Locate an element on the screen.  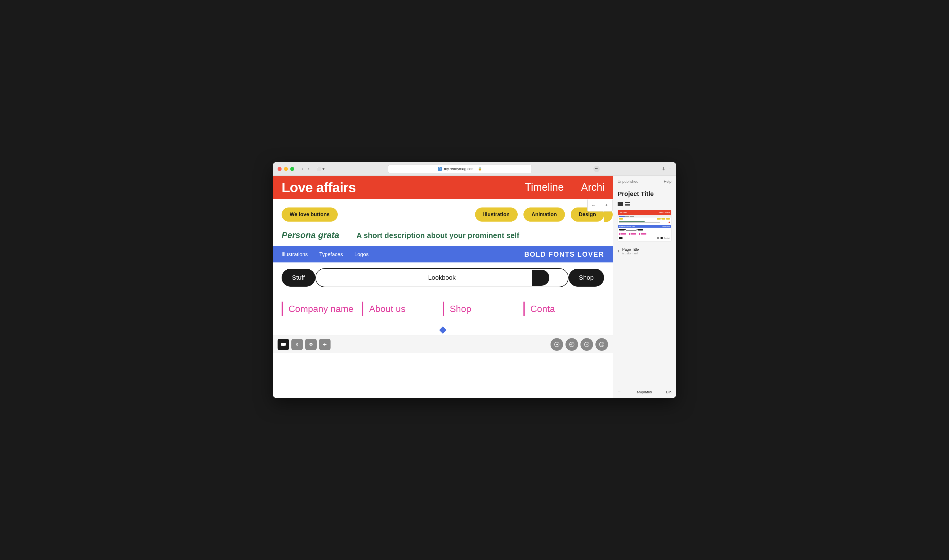
address-bar: R my.readymag.com 🔒 is located at coordinates (460, 169).